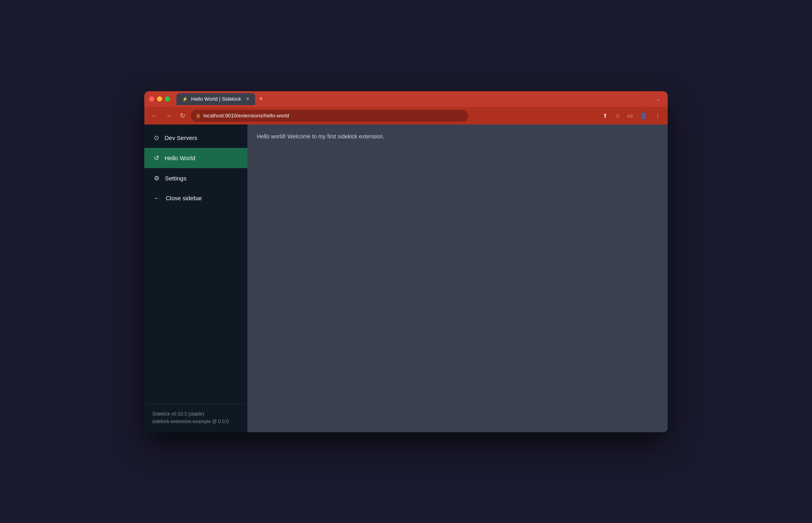 This screenshot has height=523, width=812. What do you see at coordinates (182, 116) in the screenshot?
I see `refresh-button: ↻` at bounding box center [182, 116].